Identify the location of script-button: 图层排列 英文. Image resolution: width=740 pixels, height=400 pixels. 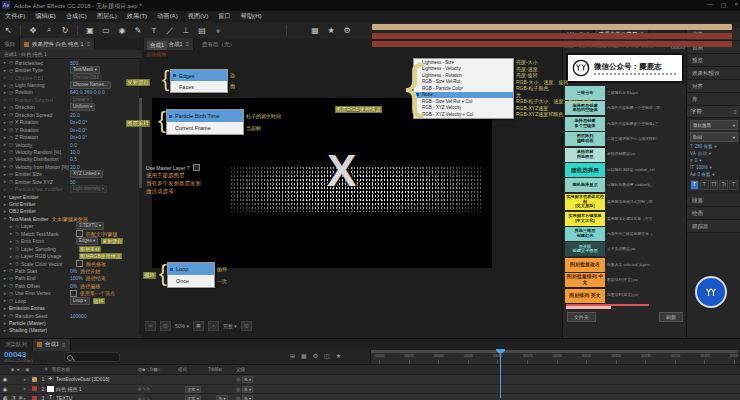
(585, 296).